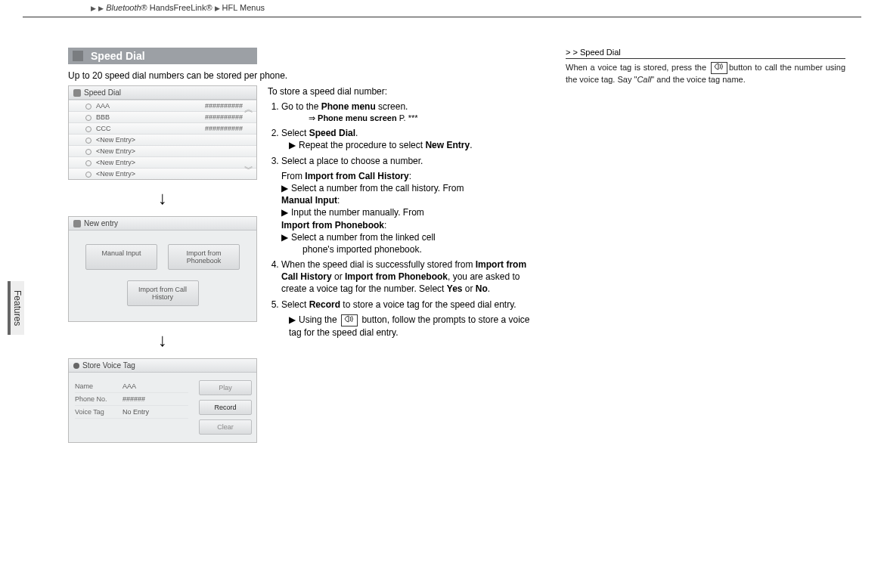 The height and width of the screenshot is (588, 884). I want to click on features-side-tab: Features, so click(16, 308).